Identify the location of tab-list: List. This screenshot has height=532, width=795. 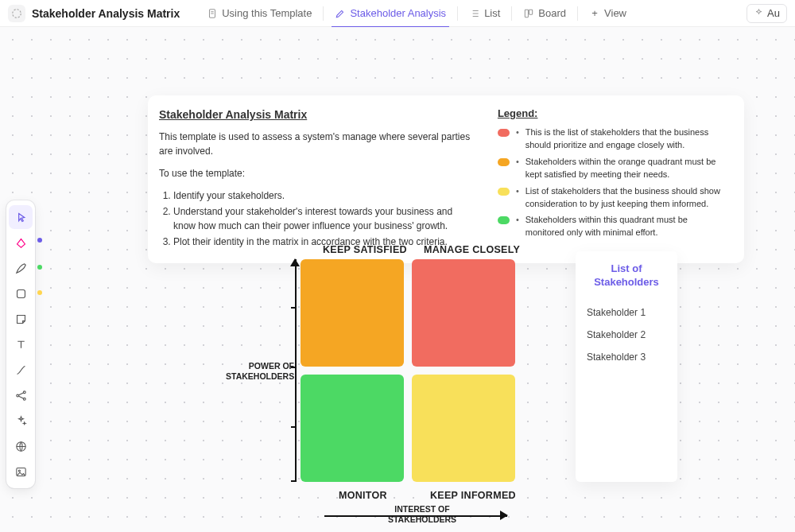
(485, 14).